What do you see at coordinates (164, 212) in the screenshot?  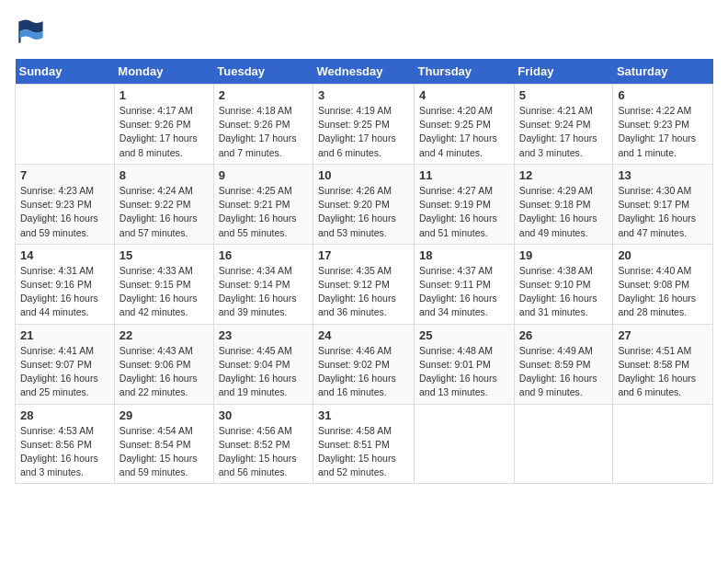 I see `day-info: Sunrise: 4:24 AM Sunset: 9:22 PM Dayligh…` at bounding box center [164, 212].